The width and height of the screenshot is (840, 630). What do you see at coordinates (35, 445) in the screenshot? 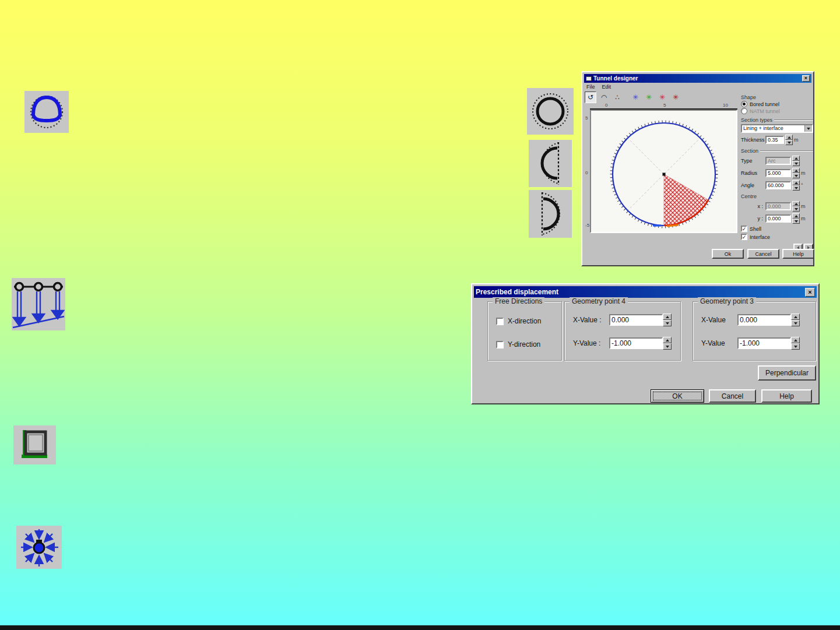
I see `plate-tool-button` at bounding box center [35, 445].